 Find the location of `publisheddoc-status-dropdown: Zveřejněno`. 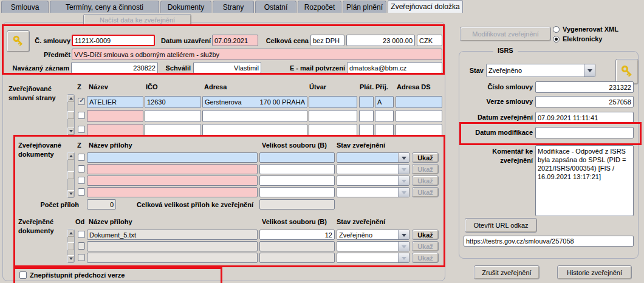

publisheddoc-status-dropdown: Zveřejněno is located at coordinates (373, 234).